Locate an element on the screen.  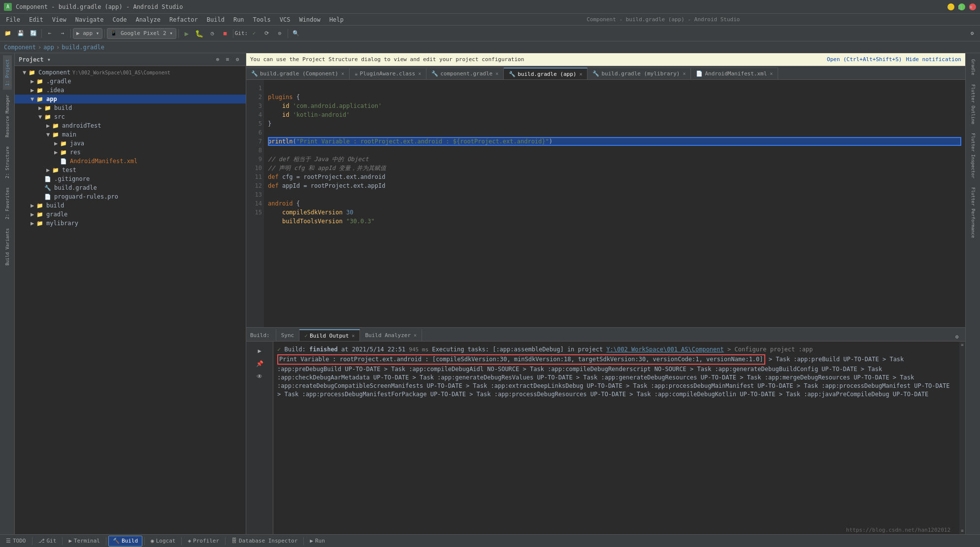
right-tab-flutter-outline: Flutter Outline is located at coordinates (973, 104).